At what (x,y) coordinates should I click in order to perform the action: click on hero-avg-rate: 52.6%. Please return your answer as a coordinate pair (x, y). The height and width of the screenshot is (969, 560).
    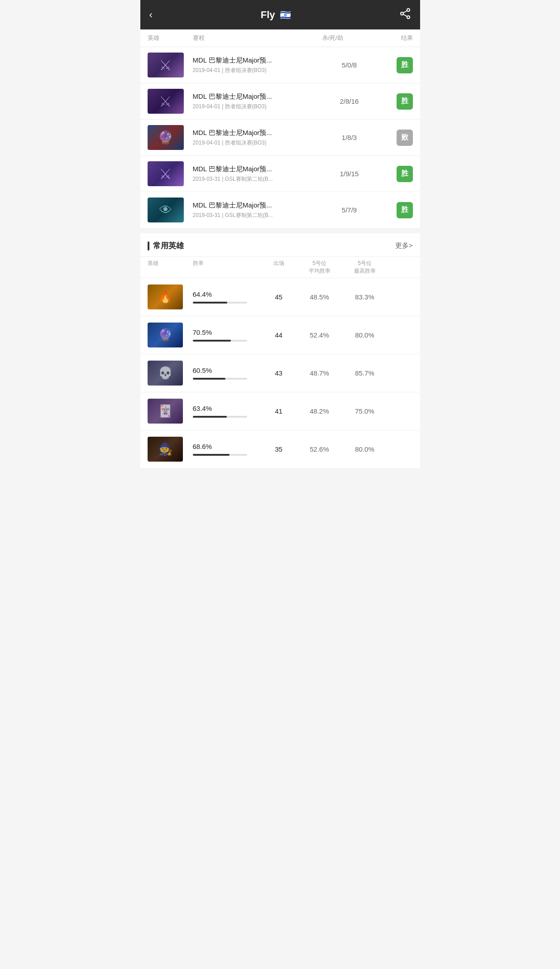
    Looking at the image, I should click on (320, 449).